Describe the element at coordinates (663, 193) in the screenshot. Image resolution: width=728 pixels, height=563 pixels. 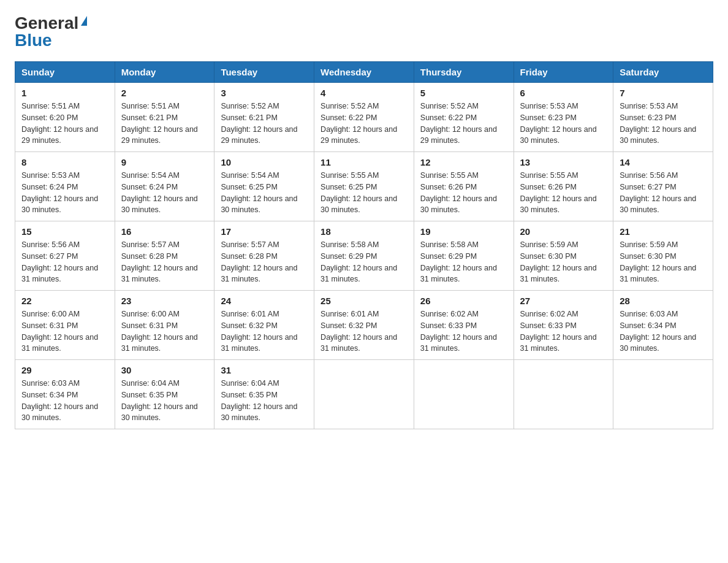
I see `day-info: Sunrise: 5:56 AMSunset: 6:27 PMDaylight:…` at that location.